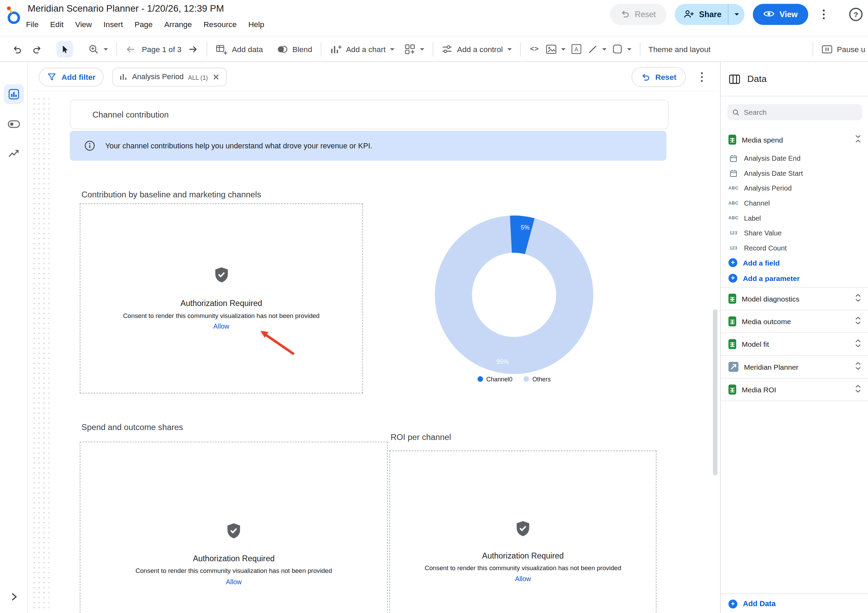  What do you see at coordinates (239, 49) in the screenshot?
I see `add-data-button: Add data` at bounding box center [239, 49].